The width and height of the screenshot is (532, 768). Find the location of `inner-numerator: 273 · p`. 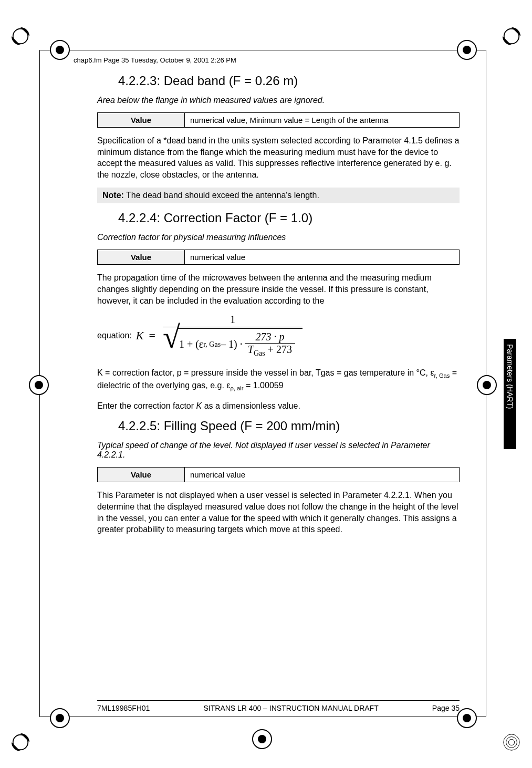

inner-numerator: 273 · p is located at coordinates (270, 337).